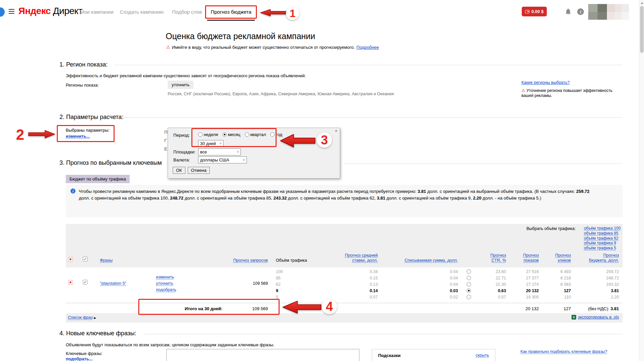  Describe the element at coordinates (241, 260) in the screenshot. I see `col-queries: Прогноз запросов` at that location.